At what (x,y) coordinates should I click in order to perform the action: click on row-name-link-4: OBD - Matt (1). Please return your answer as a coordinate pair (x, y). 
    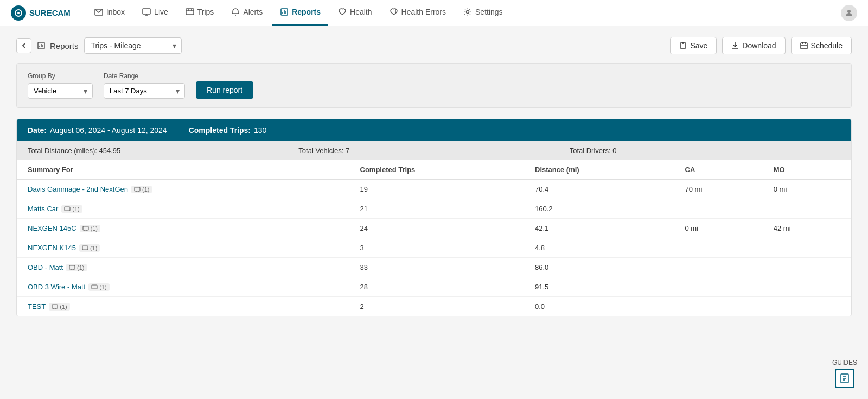
    Looking at the image, I should click on (183, 267).